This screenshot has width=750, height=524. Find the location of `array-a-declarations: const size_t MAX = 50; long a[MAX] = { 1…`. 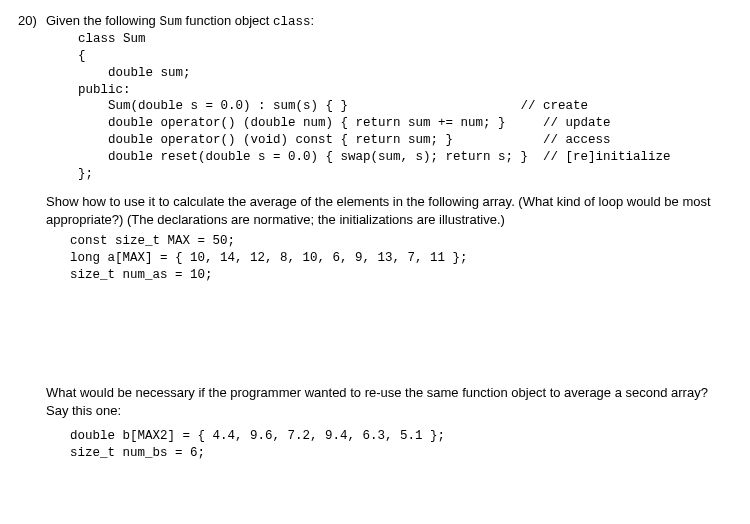

array-a-declarations: const size_t MAX = 50; long a[MAX] = { 1… is located at coordinates (401, 258).